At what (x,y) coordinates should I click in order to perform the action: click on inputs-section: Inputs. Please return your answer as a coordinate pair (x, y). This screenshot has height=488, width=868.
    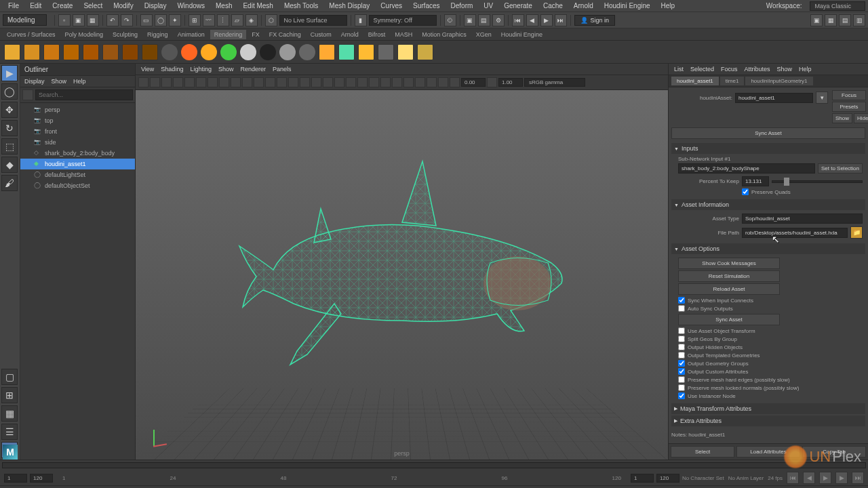
    Looking at the image, I should click on (768, 148).